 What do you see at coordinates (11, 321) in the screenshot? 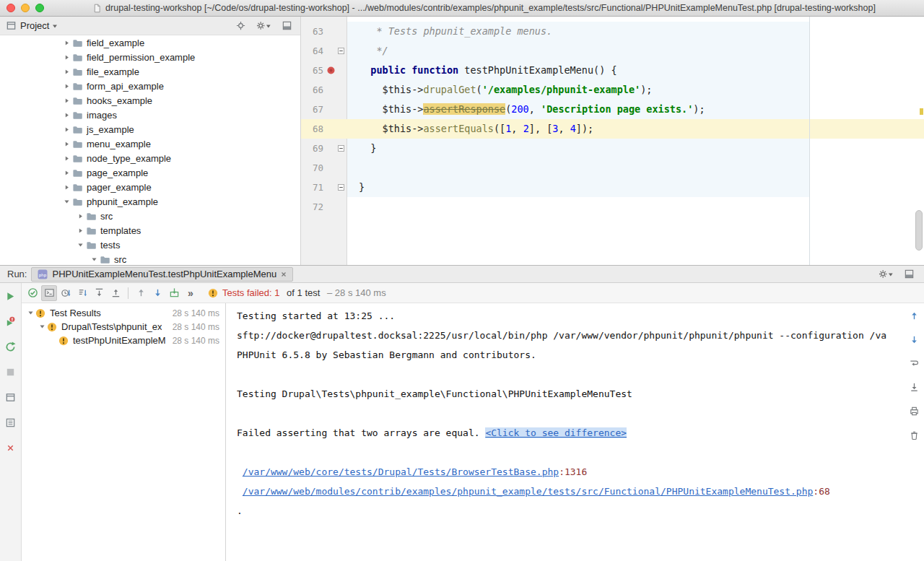
I see `rerun-failed-tests-button` at bounding box center [11, 321].